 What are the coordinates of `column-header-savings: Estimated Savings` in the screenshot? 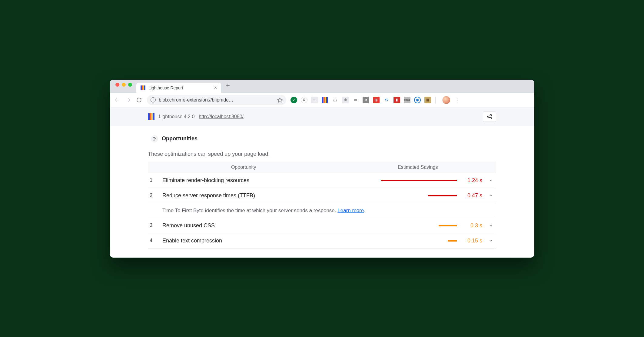 It's located at (418, 167).